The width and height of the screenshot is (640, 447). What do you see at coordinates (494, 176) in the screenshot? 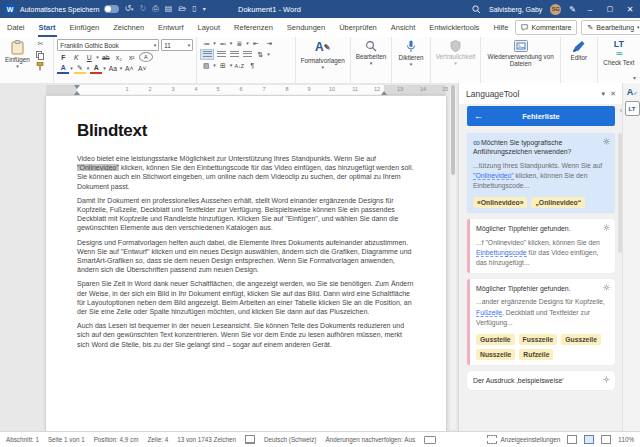
I see `match-link: "Onlinevideo"` at bounding box center [494, 176].